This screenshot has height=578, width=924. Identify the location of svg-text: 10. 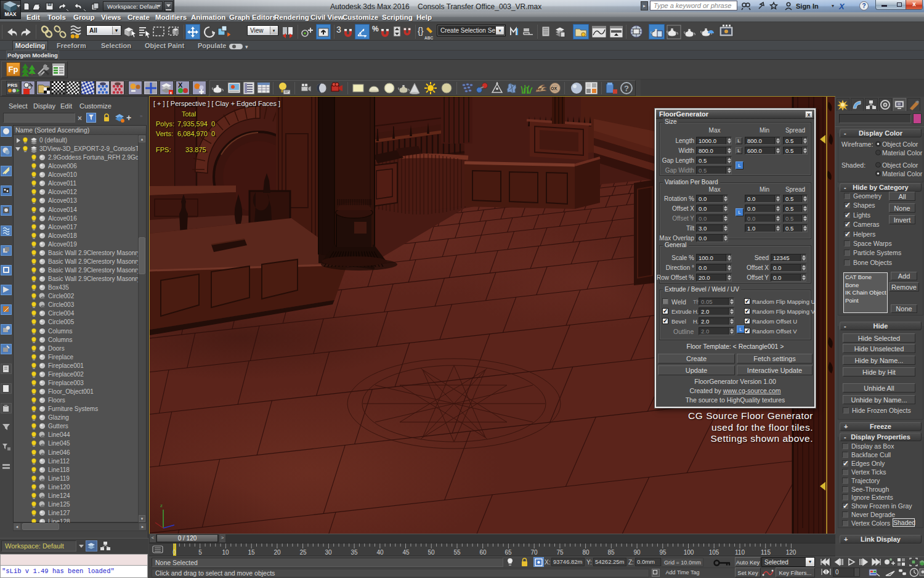
(225, 552).